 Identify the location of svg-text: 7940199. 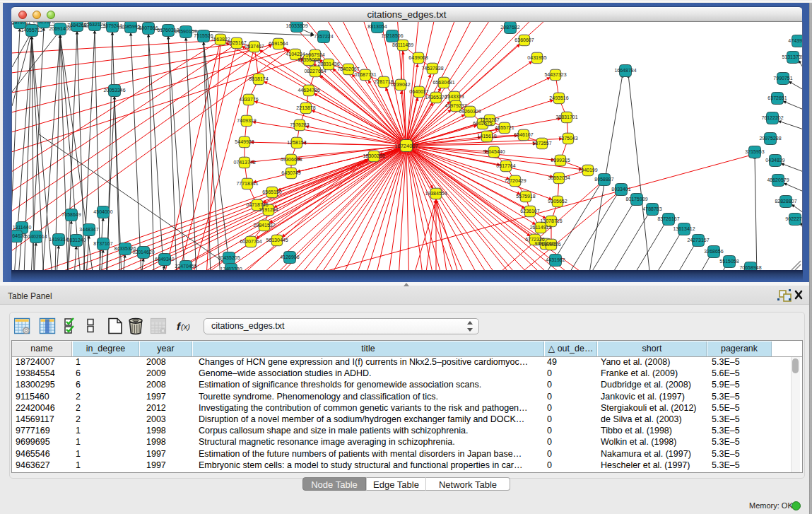
(588, 170).